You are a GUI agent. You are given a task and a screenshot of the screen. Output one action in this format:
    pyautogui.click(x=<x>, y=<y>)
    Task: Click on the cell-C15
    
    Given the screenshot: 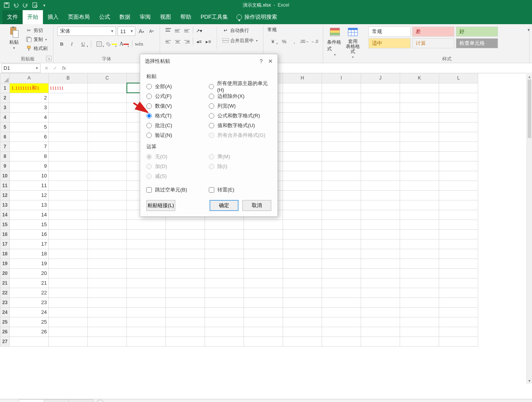 What is the action you would take?
    pyautogui.click(x=107, y=225)
    